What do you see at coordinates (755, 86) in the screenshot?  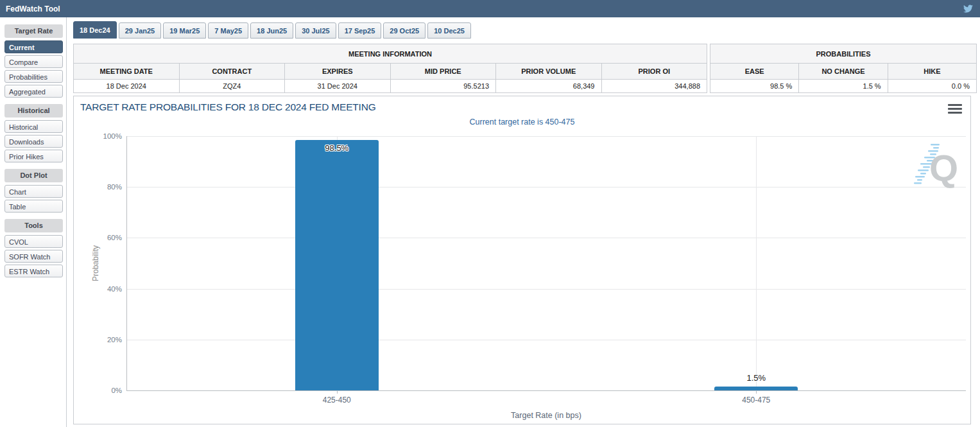 I see `cell-ease: 98.5 %` at bounding box center [755, 86].